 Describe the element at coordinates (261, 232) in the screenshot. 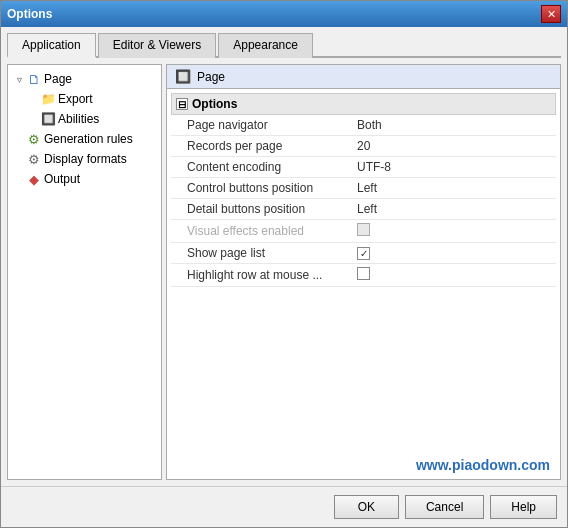

I see `row-label: Visual effects enabled` at that location.